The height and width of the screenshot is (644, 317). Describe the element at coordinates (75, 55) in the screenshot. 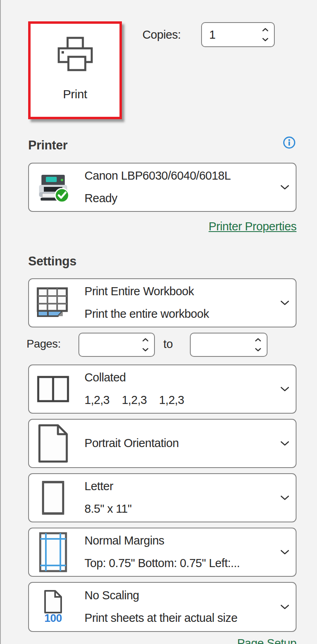

I see `printer-outline-icon` at that location.